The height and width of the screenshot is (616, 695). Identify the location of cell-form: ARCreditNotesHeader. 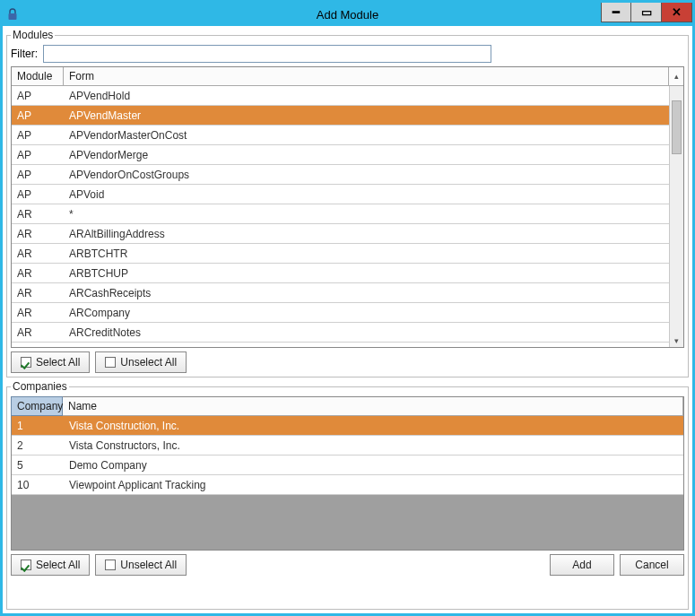
(373, 344).